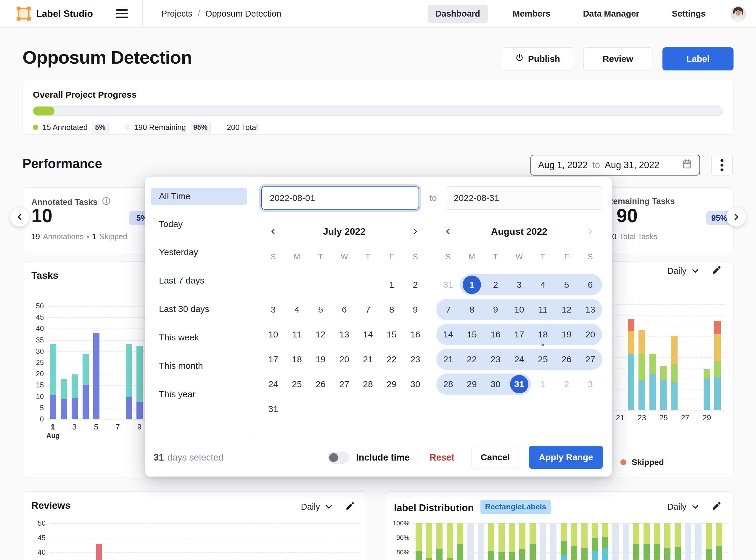 This screenshot has width=756, height=560. I want to click on preset-yesterday: Yesterday, so click(199, 252).